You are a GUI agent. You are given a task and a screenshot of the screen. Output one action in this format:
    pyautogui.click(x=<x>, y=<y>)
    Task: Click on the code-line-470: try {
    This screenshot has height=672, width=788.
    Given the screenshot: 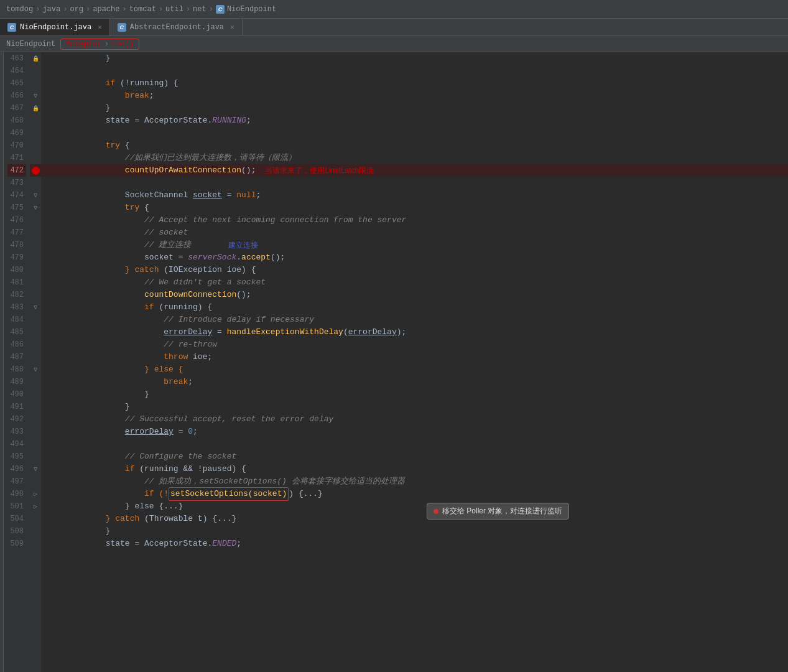 What is the action you would take?
    pyautogui.click(x=414, y=146)
    